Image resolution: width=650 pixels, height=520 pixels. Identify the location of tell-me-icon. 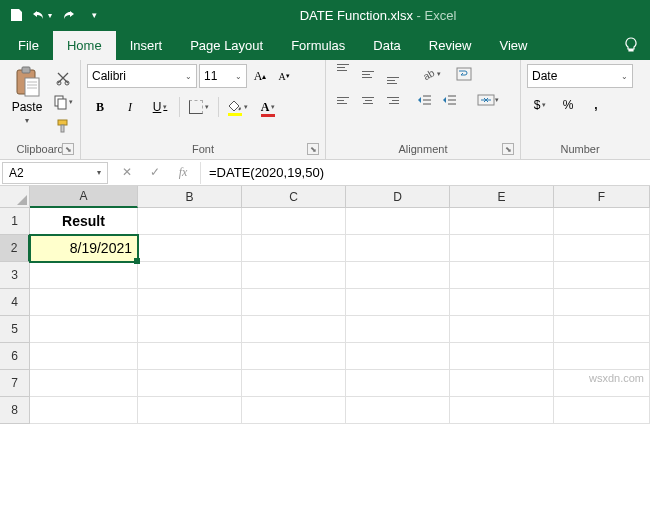
(631, 45).